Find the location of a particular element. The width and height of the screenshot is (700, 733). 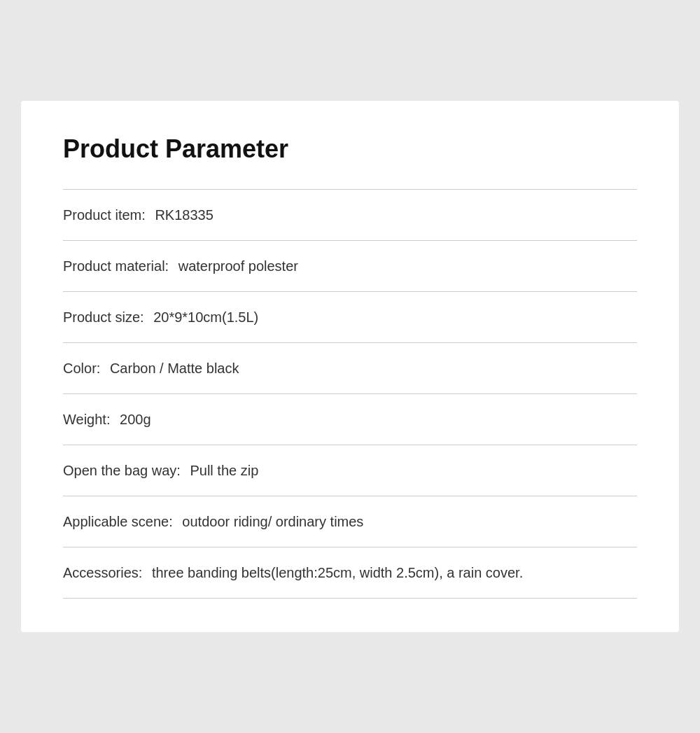

param-row: Accessories: three banding belts(length:… is located at coordinates (350, 573).